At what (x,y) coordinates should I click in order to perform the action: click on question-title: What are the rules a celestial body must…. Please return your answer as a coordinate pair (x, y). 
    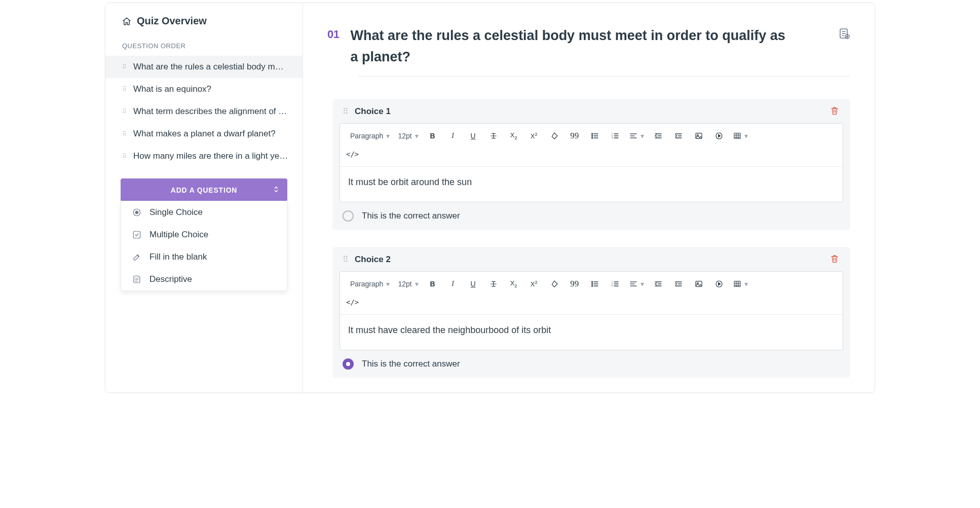
    Looking at the image, I should click on (571, 47).